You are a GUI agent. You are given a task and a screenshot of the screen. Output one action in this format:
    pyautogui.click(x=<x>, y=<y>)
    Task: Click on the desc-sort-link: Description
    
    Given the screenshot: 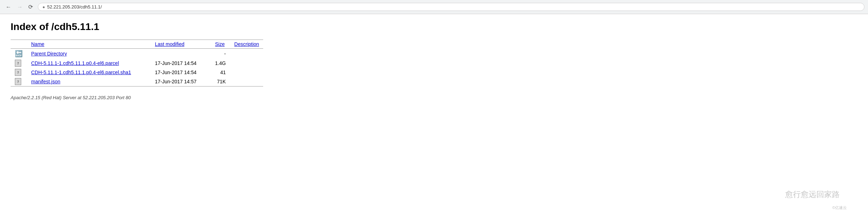 What is the action you would take?
    pyautogui.click(x=247, y=44)
    